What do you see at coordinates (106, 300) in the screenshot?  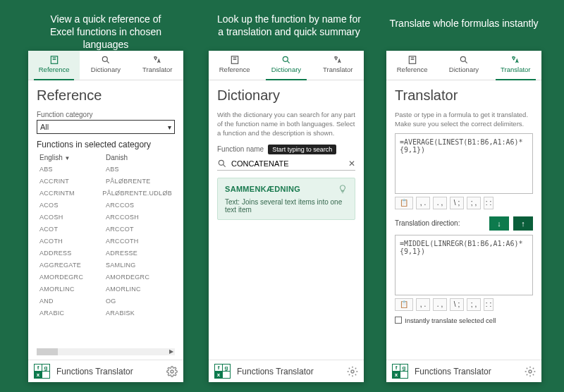 I see `table-row: ANDOG` at bounding box center [106, 300].